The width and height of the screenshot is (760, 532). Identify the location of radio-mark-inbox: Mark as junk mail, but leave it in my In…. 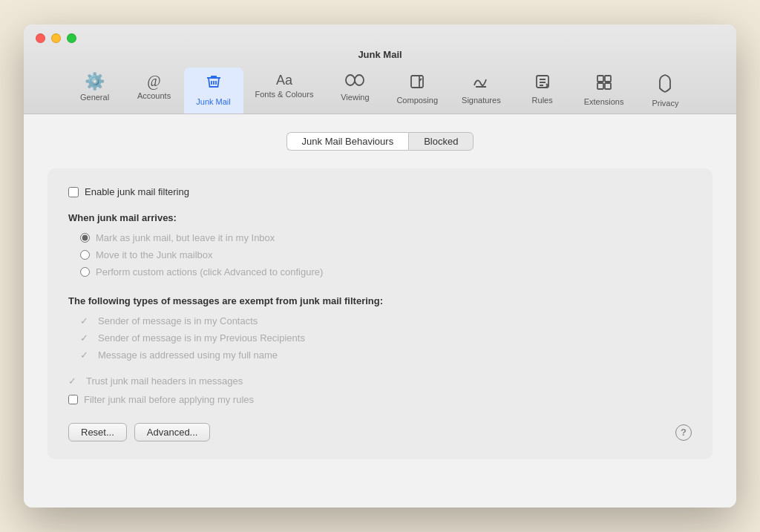
(386, 237).